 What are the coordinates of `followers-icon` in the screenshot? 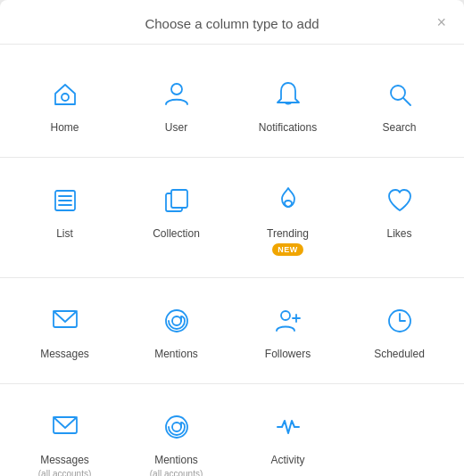 It's located at (288, 321).